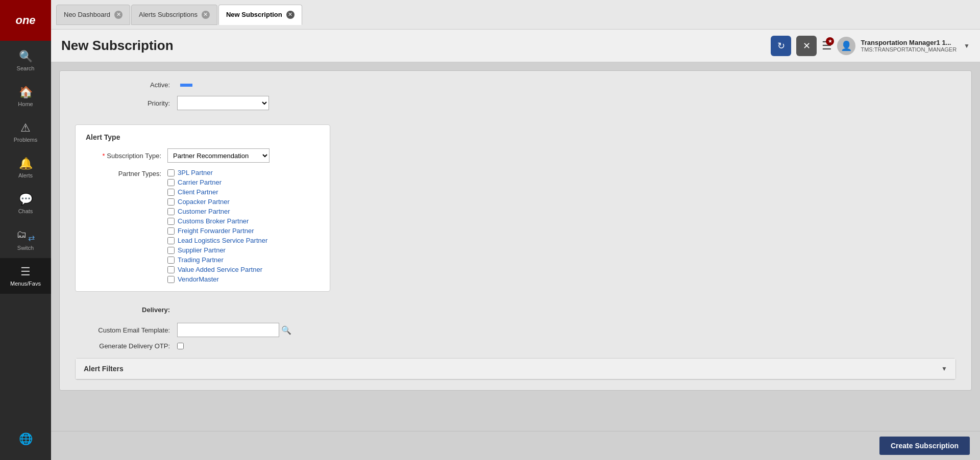 The width and height of the screenshot is (980, 460). I want to click on list-item: VendorMaster, so click(217, 279).